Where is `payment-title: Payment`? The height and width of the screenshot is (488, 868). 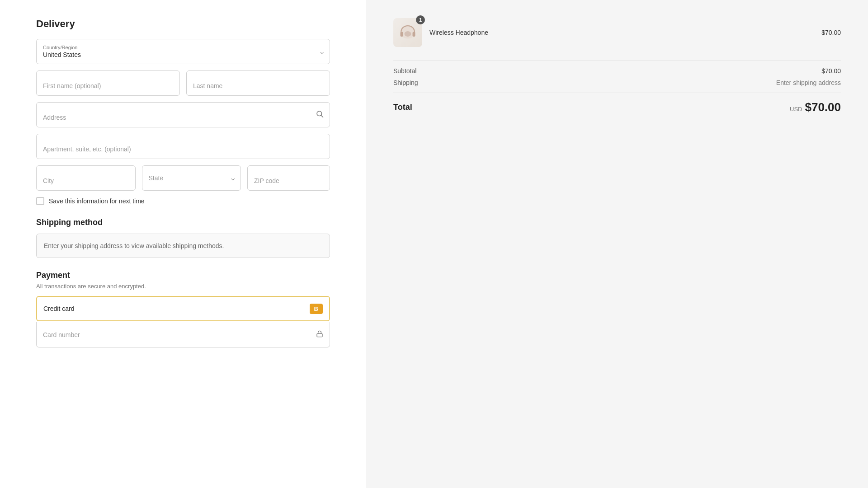 payment-title: Payment is located at coordinates (183, 276).